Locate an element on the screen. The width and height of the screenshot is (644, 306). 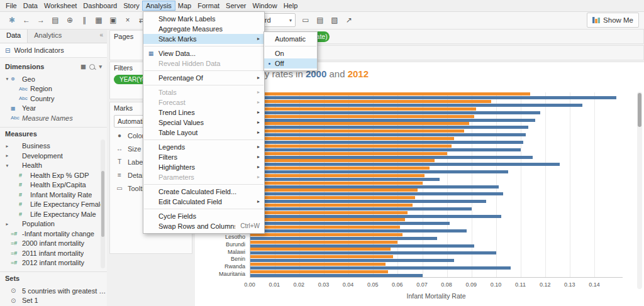
menu-item-view-data: ▦View Data... is located at coordinates (204, 53).